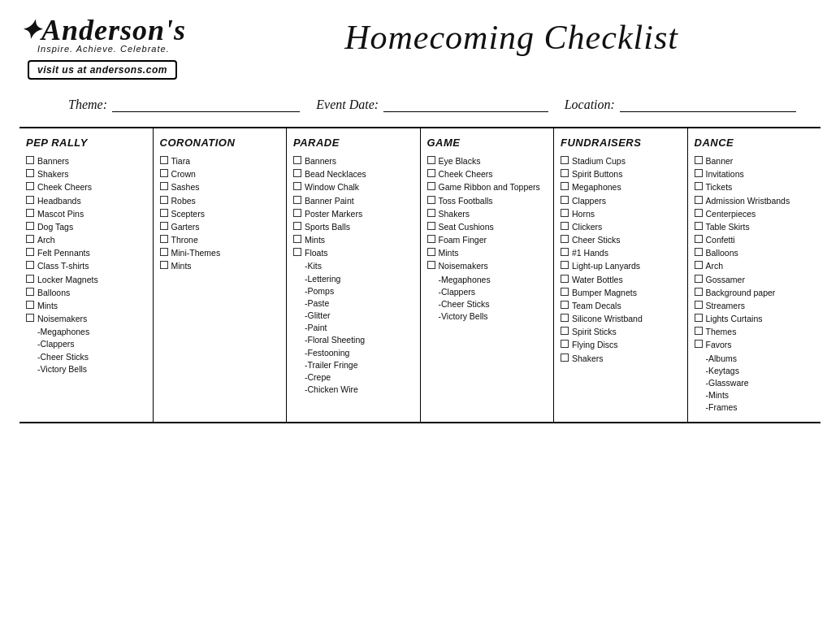 The height and width of the screenshot is (642, 840). Describe the element at coordinates (87, 293) in the screenshot. I see `checklist-item: Balloons` at that location.